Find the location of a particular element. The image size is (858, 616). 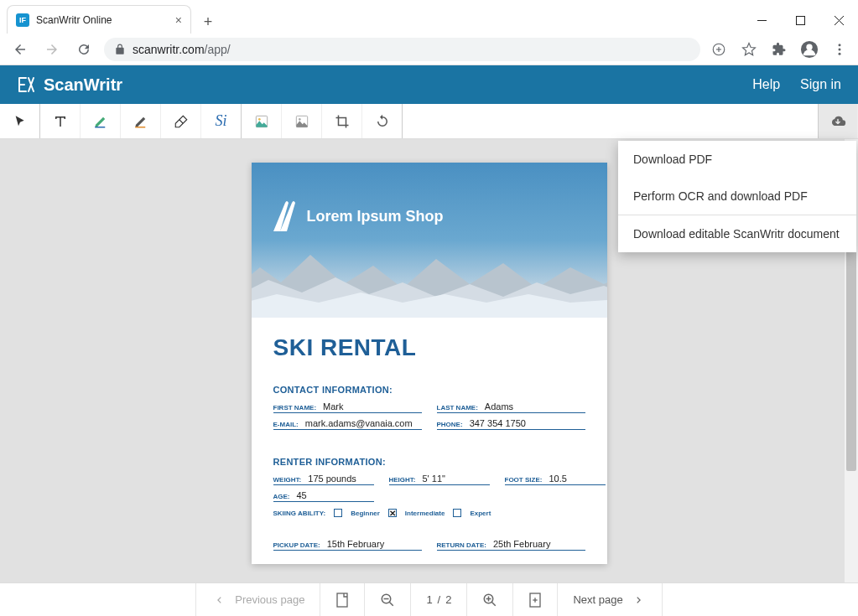

section-contact: CONTACT INFORMATION: is located at coordinates (429, 390).